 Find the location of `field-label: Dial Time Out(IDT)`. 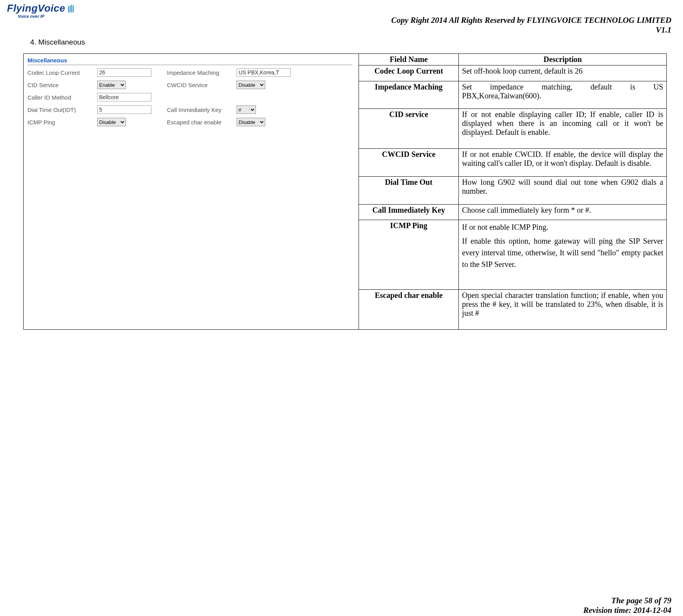

field-label: Dial Time Out(IDT) is located at coordinates (62, 110).